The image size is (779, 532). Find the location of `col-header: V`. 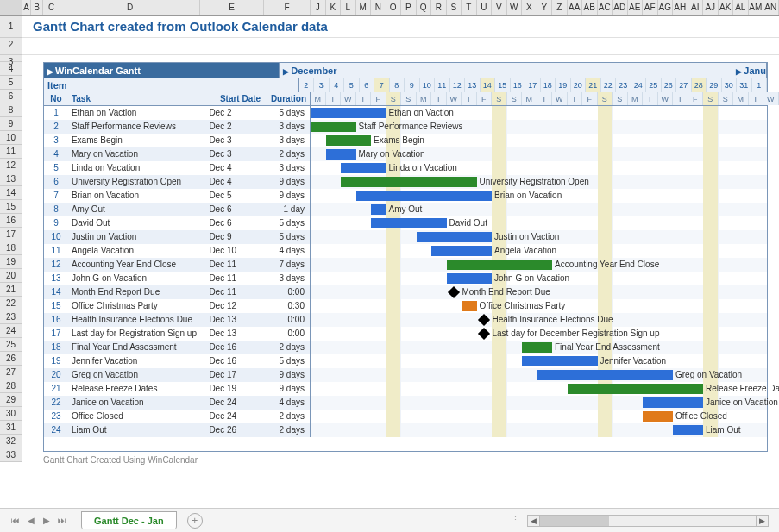

col-header: V is located at coordinates (499, 7).